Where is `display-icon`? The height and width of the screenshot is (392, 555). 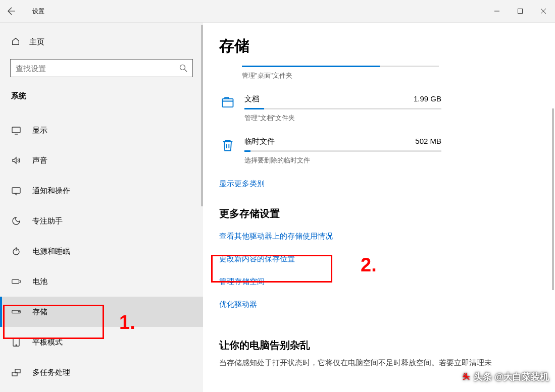 display-icon is located at coordinates (16, 130).